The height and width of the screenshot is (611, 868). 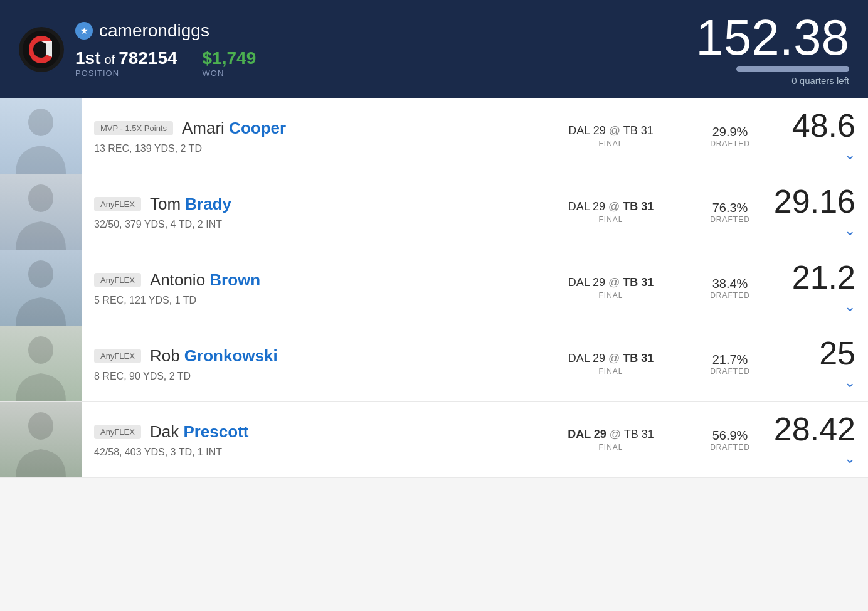 I want to click on drafted-label-brady: DRAFTED, so click(x=730, y=220).